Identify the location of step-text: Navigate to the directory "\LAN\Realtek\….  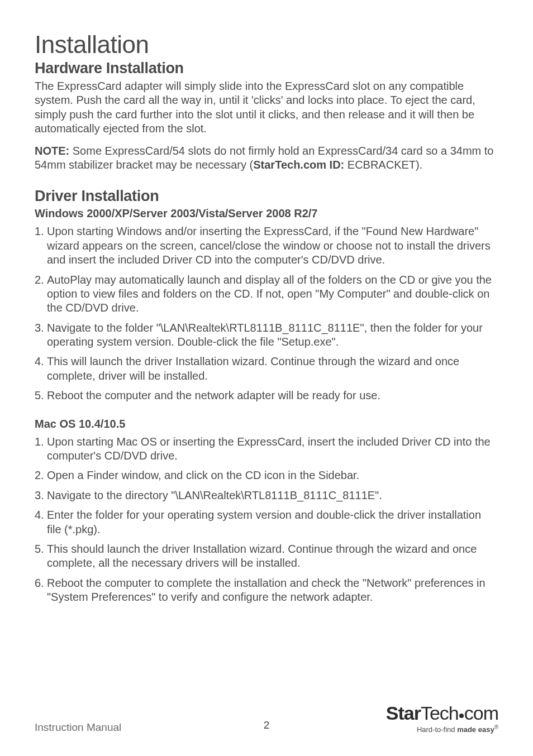
(215, 495).